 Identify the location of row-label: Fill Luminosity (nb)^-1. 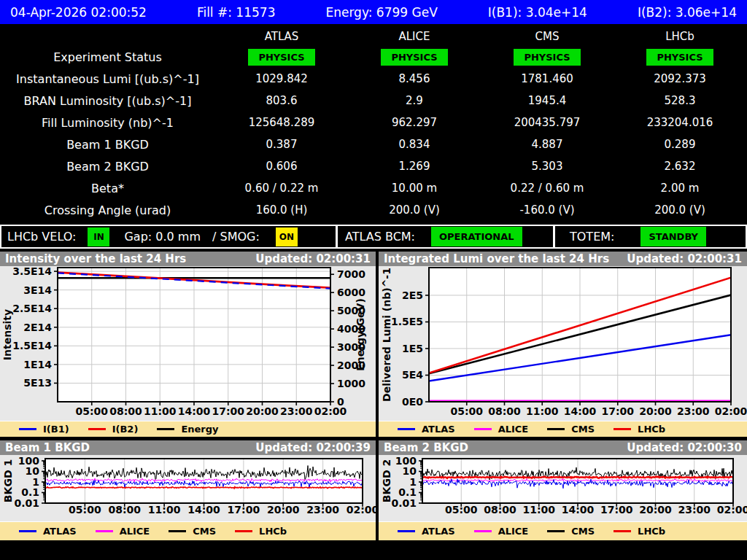
(108, 122).